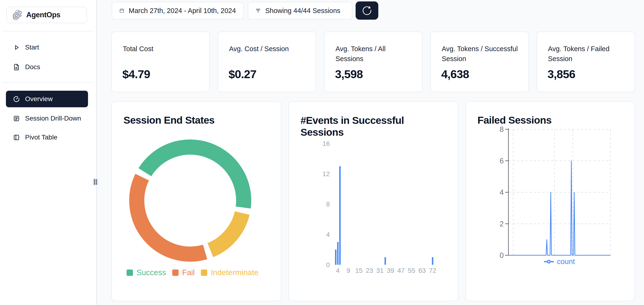 This screenshot has height=305, width=644. I want to click on sidebar-item-session-drill-down: Session Drill-Down, so click(47, 119).